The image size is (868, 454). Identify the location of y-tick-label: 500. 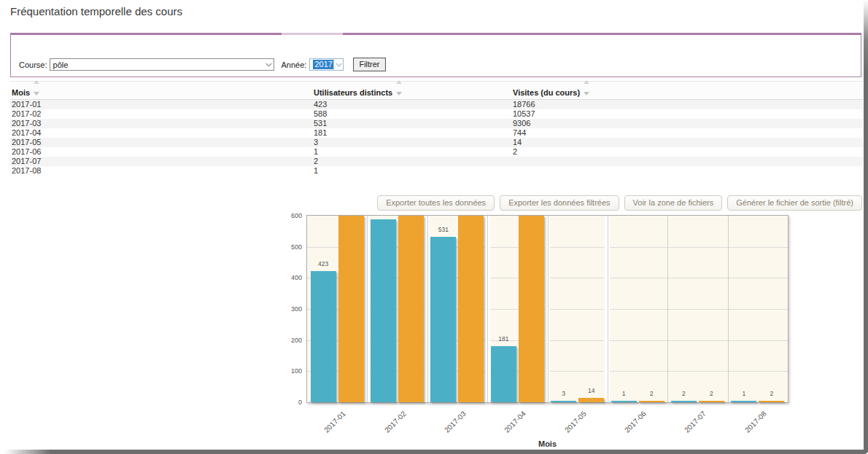
(290, 247).